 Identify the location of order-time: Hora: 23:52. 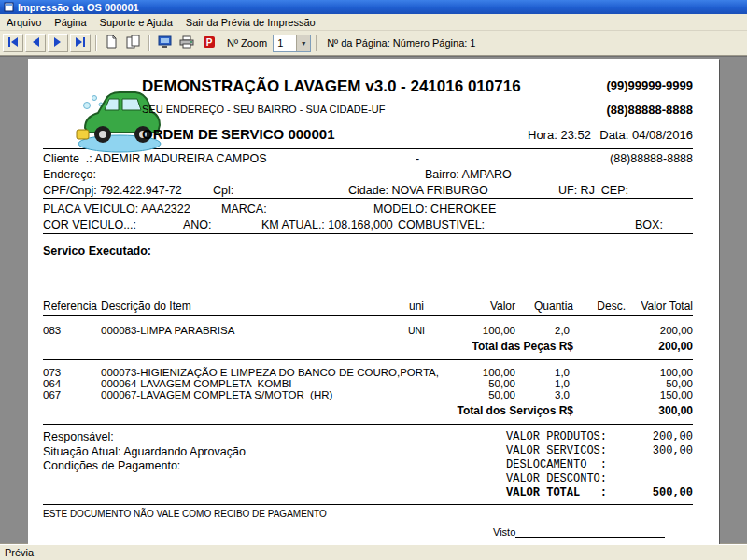
(559, 134).